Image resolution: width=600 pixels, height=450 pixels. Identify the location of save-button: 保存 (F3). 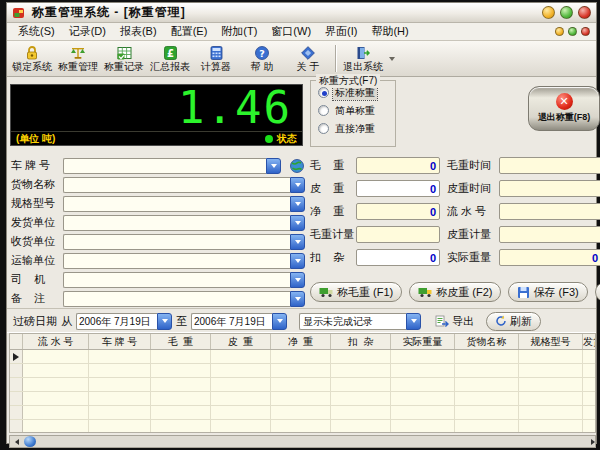
(548, 292).